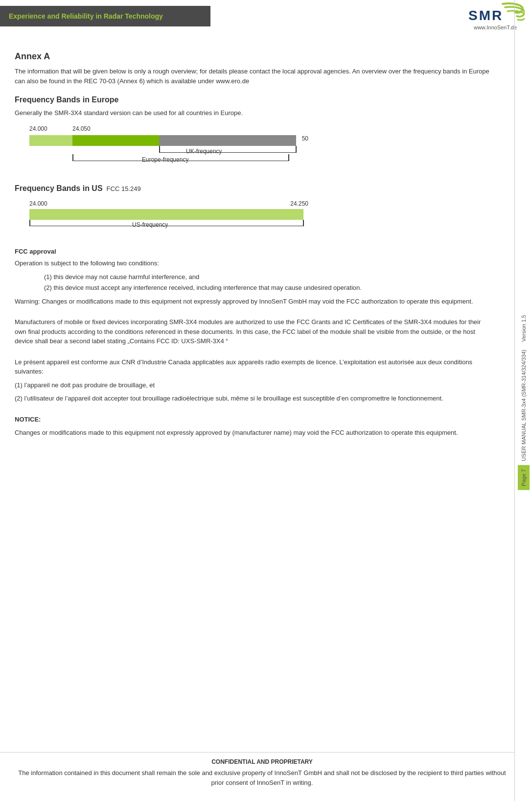 The height and width of the screenshot is (801, 532). Describe the element at coordinates (253, 76) in the screenshot. I see `annex-desc: The information that will be given below…` at that location.